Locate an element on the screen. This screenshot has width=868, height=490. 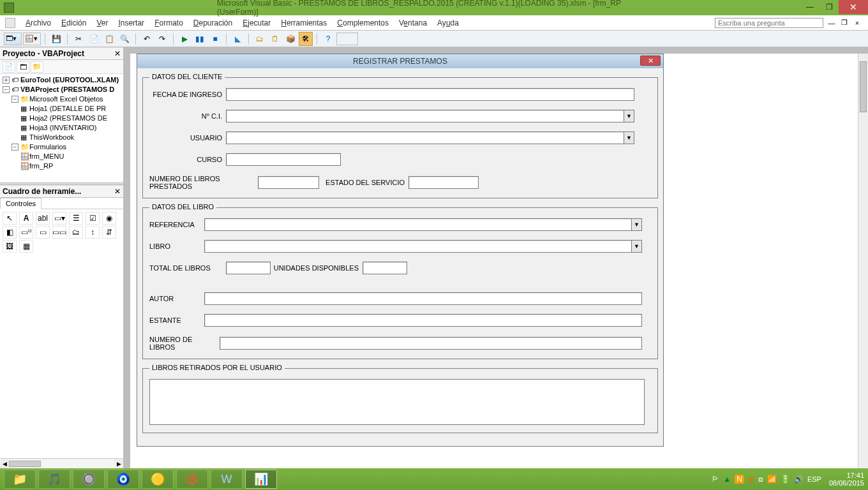
reset-button: ■ is located at coordinates (215, 39).